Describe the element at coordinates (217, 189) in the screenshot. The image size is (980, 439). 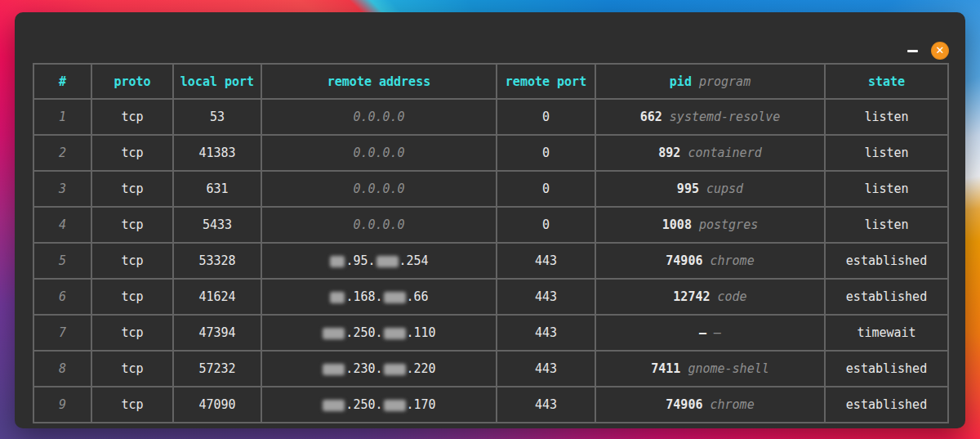
I see `cell-local-port: 631` at that location.